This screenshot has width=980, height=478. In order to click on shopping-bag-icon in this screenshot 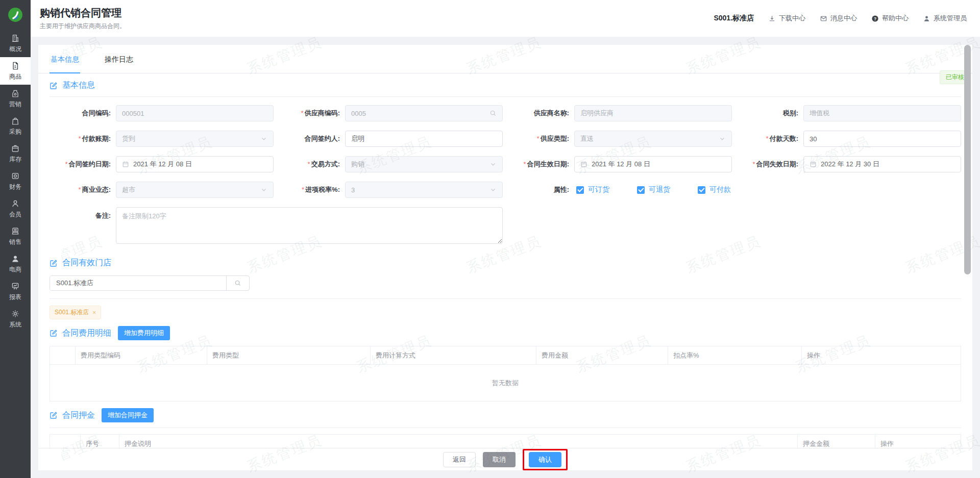, I will do `click(15, 121)`.